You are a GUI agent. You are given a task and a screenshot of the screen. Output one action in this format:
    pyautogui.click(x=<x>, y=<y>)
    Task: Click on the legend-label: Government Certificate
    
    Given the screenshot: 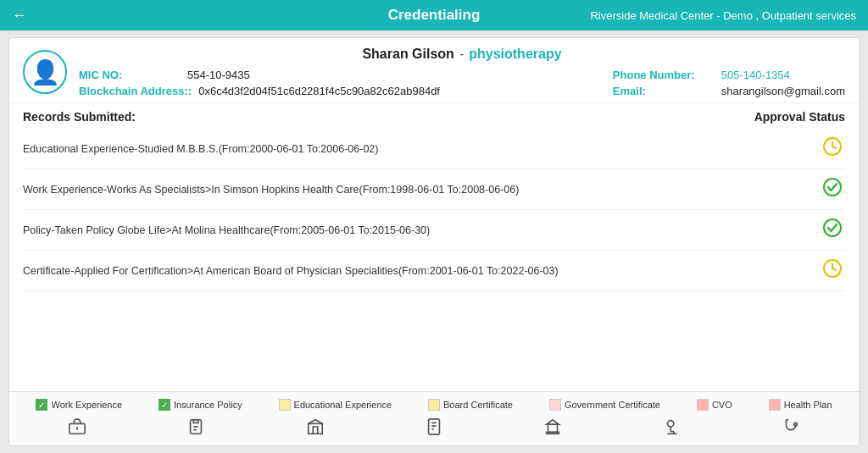 What is the action you would take?
    pyautogui.click(x=612, y=405)
    